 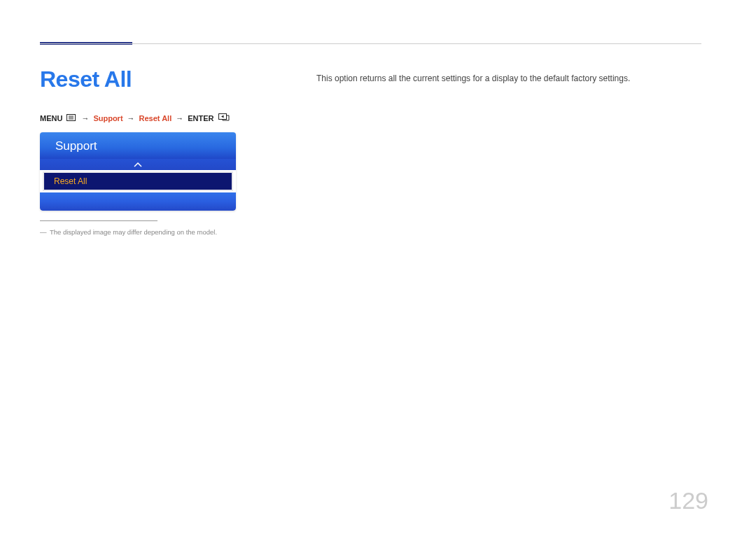 What do you see at coordinates (51, 118) in the screenshot?
I see `breadcrumb-menu-label: MENU` at bounding box center [51, 118].